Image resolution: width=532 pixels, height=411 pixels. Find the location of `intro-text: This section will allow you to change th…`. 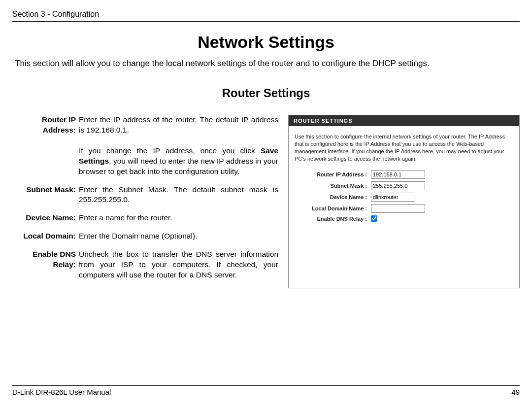

intro-text: This section will allow you to change th… is located at coordinates (266, 64).